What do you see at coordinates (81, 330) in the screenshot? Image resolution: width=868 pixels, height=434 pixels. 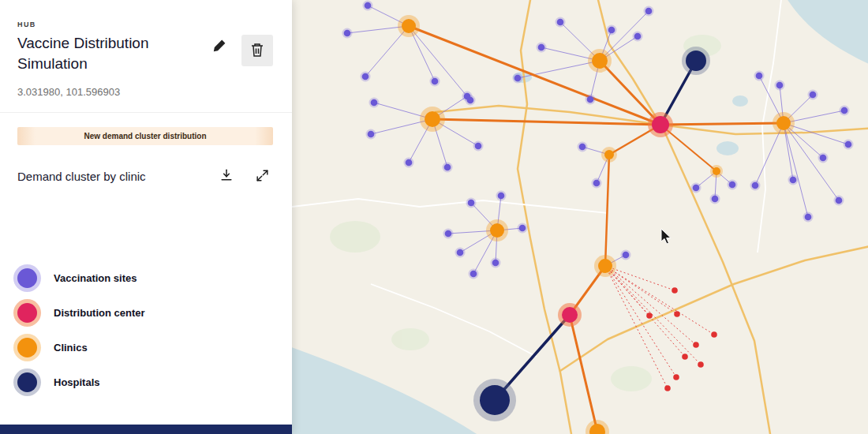 I see `legend: Vaccination sites Distribution center Cl…` at bounding box center [81, 330].